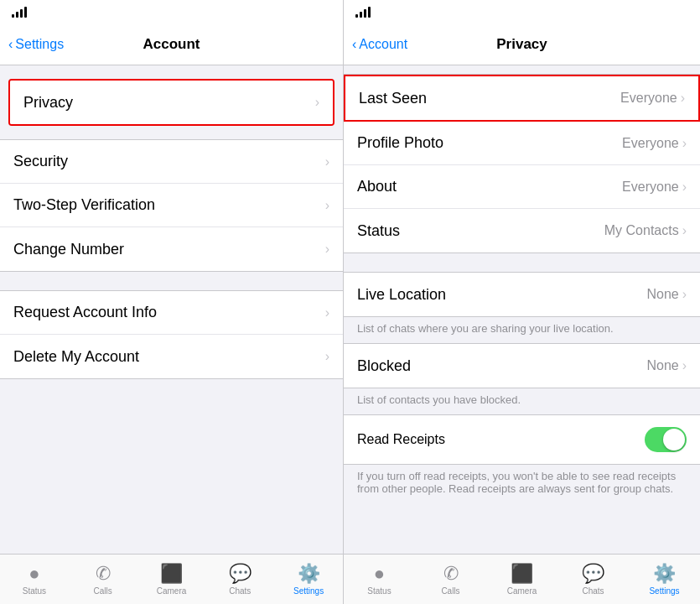  What do you see at coordinates (642, 231) in the screenshot?
I see `status-value: My Contacts` at bounding box center [642, 231].